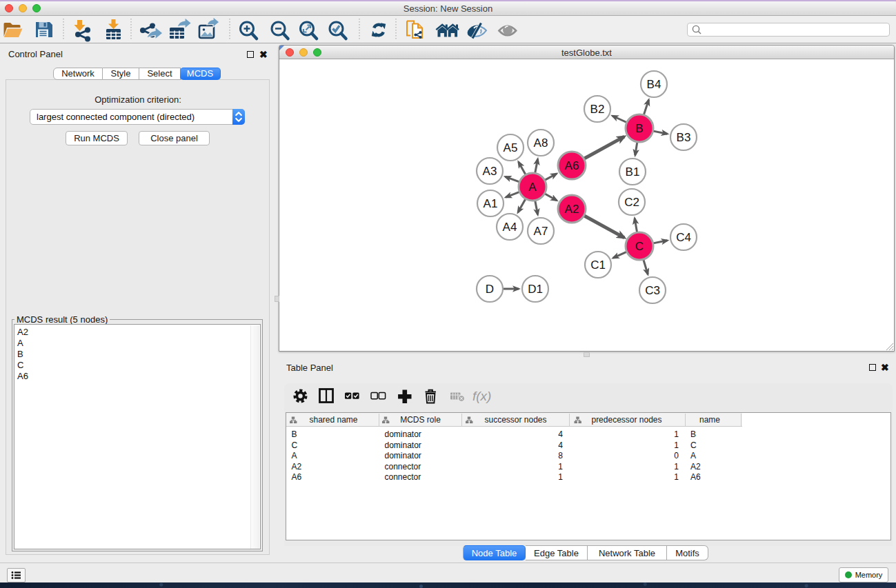 The height and width of the screenshot is (588, 896). Describe the element at coordinates (632, 203) in the screenshot. I see `svg-text: C2` at that location.